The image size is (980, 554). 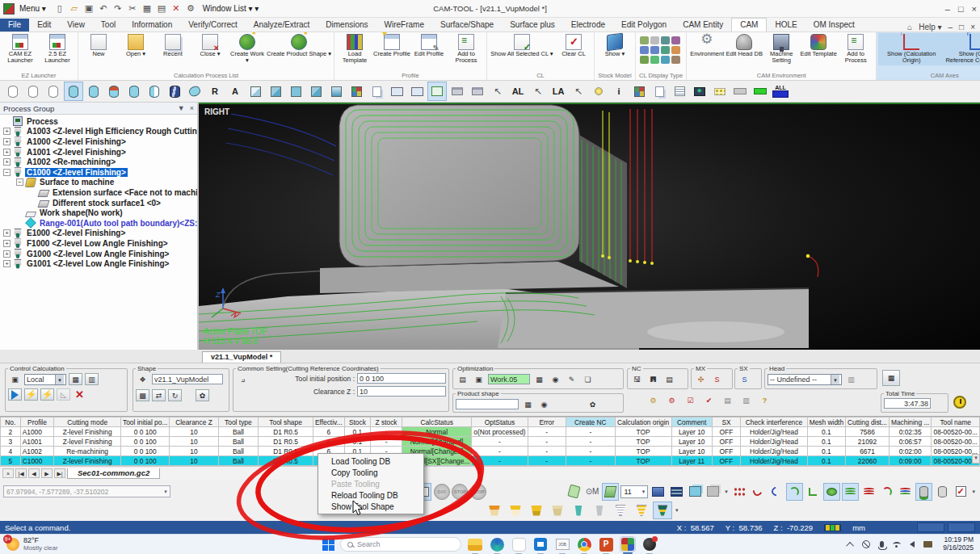 I want to click on funnel-caret: ▾, so click(x=677, y=510).